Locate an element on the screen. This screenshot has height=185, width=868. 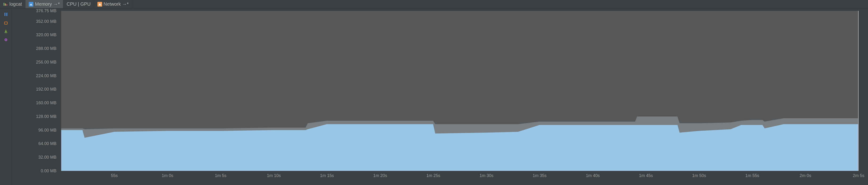
x-tick-label: 1m 25s is located at coordinates (433, 176).